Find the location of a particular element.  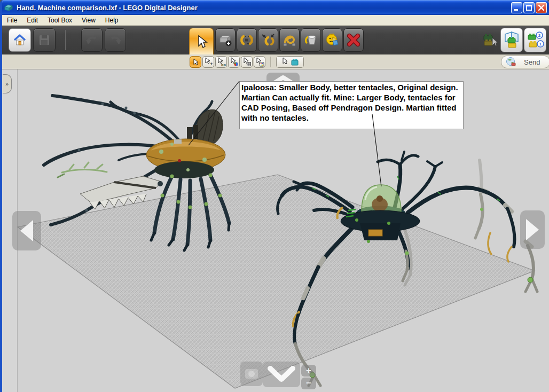

cursor-brick-icon is located at coordinates (290, 62).